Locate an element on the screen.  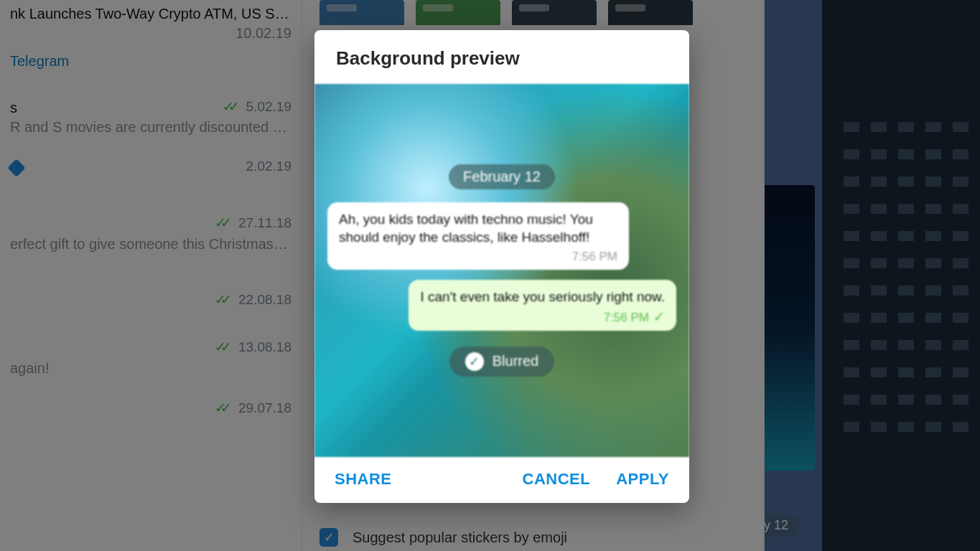
modal-footer: SHARE CANCEL APPLY is located at coordinates (502, 480).